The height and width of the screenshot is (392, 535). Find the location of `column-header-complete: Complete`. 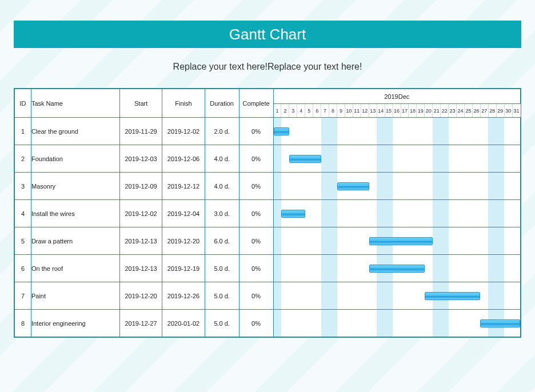

column-header-complete: Complete is located at coordinates (256, 103).